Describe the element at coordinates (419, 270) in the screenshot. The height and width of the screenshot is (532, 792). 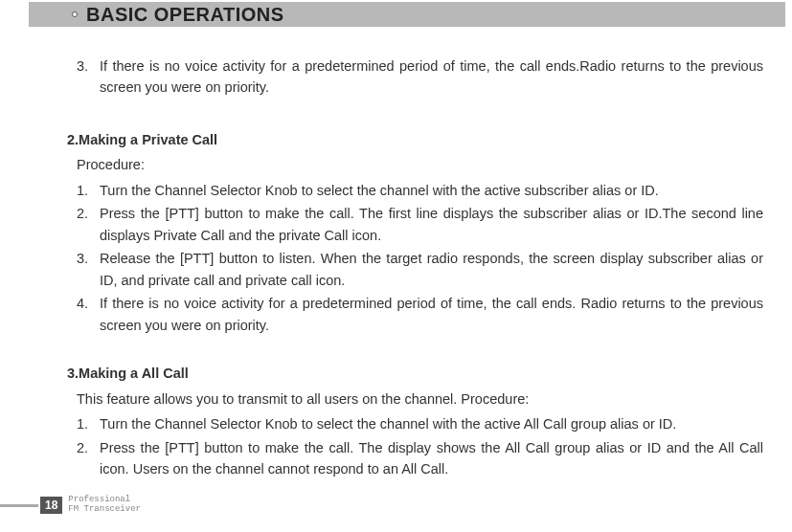
I see `list-item: 3. Release the [PTT] button to listen. W…` at that location.